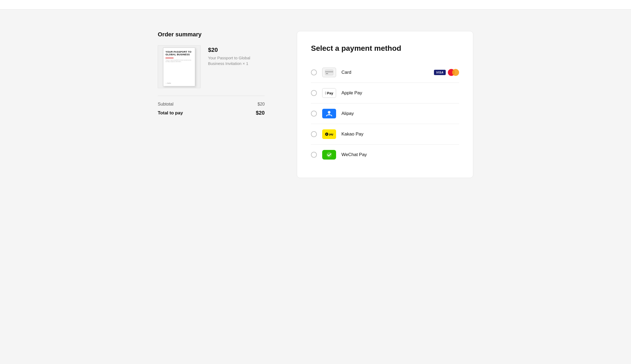 This screenshot has height=364, width=631. Describe the element at coordinates (236, 50) in the screenshot. I see `product-price: $20` at that location.